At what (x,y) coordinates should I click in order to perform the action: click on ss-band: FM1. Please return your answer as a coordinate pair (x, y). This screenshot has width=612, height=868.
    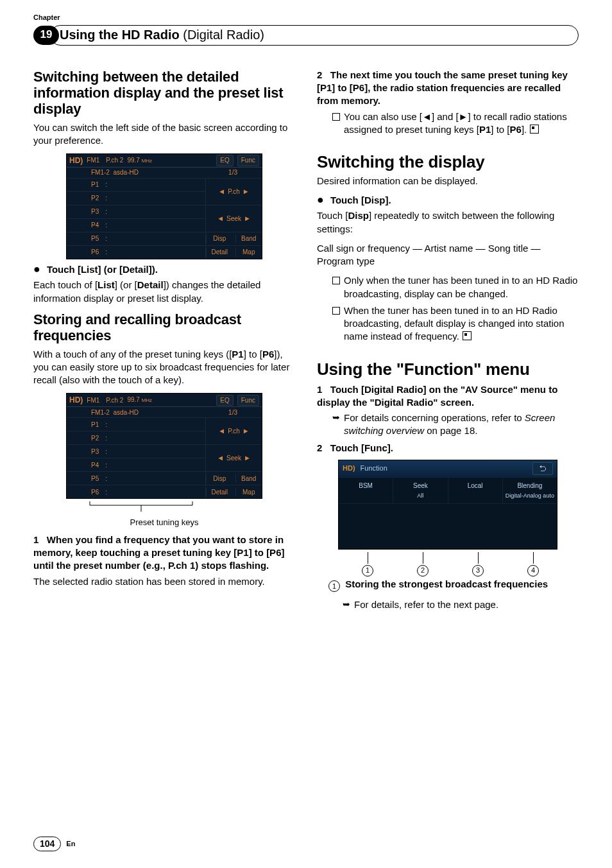
    Looking at the image, I should click on (93, 161).